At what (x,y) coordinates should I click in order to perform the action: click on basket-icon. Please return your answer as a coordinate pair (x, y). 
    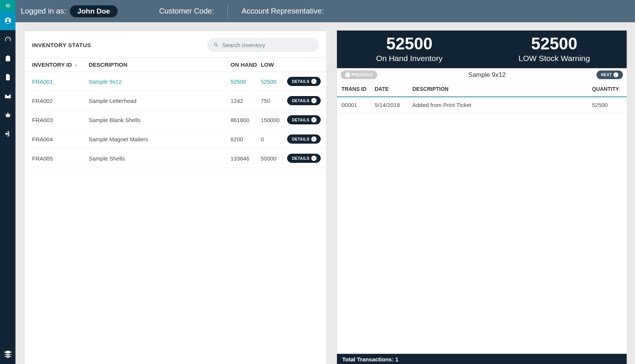
    Looking at the image, I should click on (8, 115).